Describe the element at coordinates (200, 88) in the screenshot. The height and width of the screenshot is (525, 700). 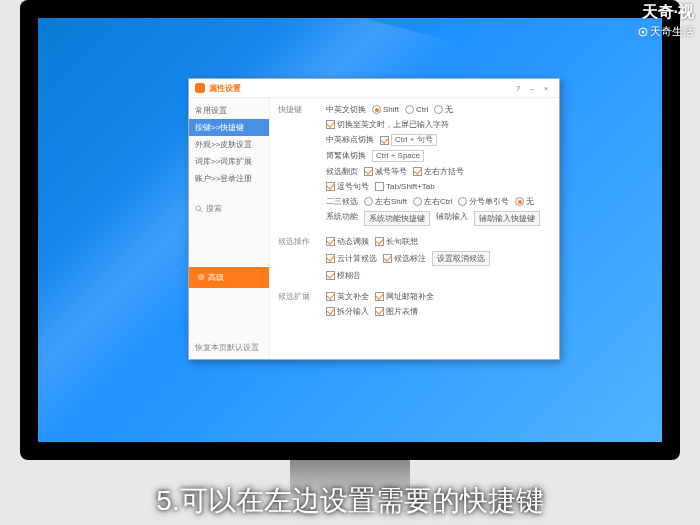
I see `app-logo-icon` at that location.